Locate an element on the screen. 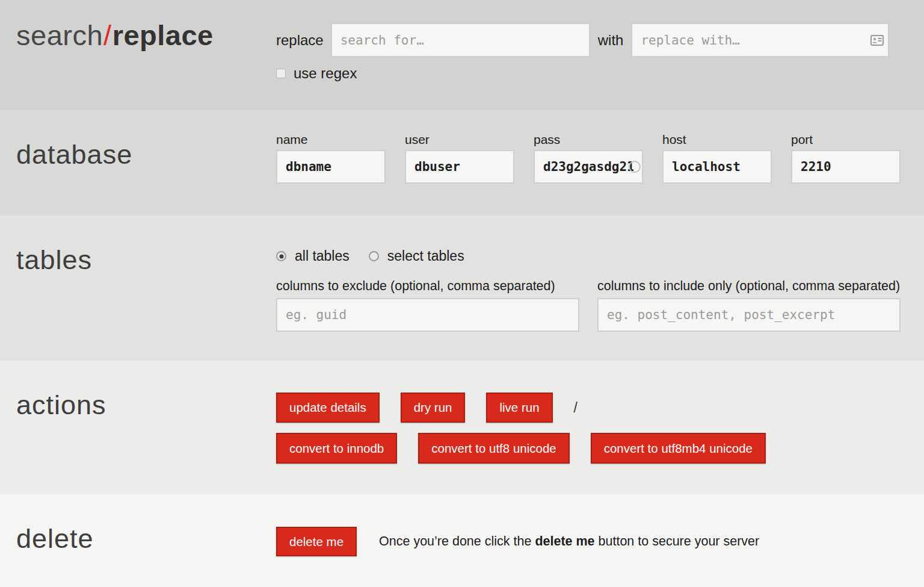 Image resolution: width=924 pixels, height=587 pixels. convert-utf8mb4-button: convert to utf8mb4 unicode is located at coordinates (679, 448).